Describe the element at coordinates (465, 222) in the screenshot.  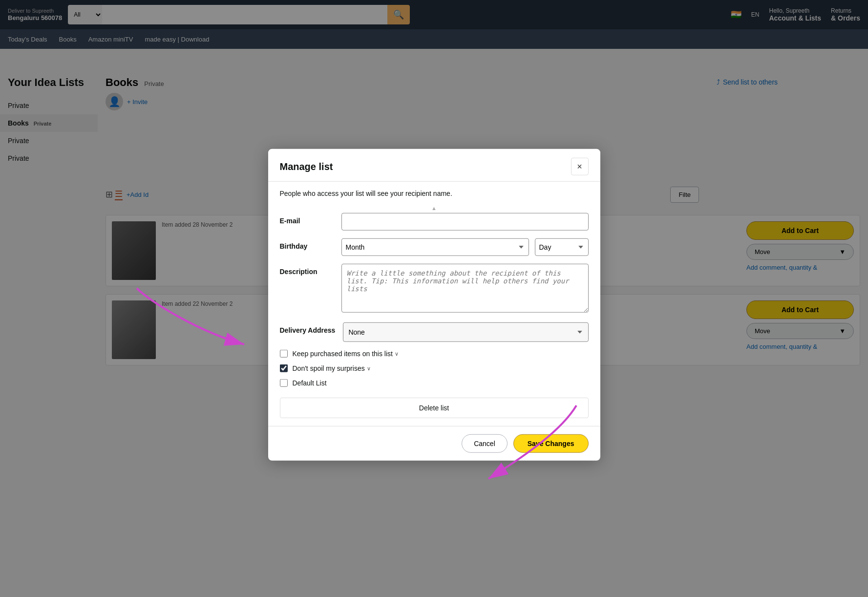
I see `email-input` at that location.